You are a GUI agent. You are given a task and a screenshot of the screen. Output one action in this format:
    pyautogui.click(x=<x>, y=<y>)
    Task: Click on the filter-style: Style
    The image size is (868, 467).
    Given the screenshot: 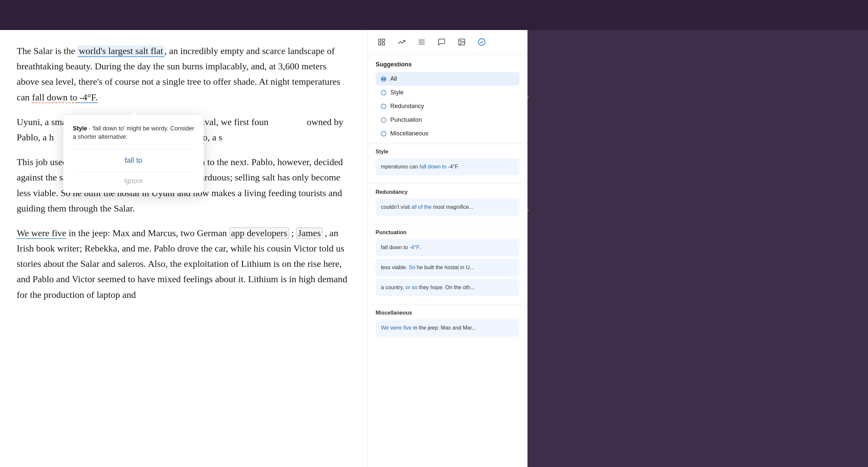 What is the action you would take?
    pyautogui.click(x=447, y=93)
    